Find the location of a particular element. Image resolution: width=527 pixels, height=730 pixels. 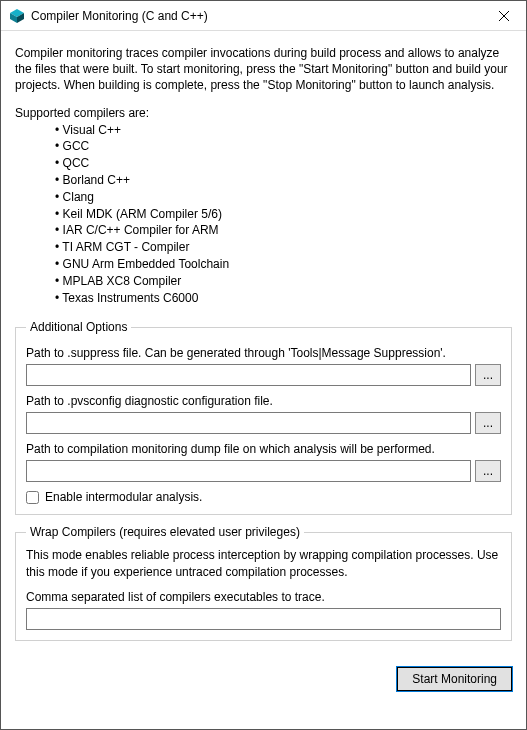

list-item: GCC is located at coordinates (284, 146).